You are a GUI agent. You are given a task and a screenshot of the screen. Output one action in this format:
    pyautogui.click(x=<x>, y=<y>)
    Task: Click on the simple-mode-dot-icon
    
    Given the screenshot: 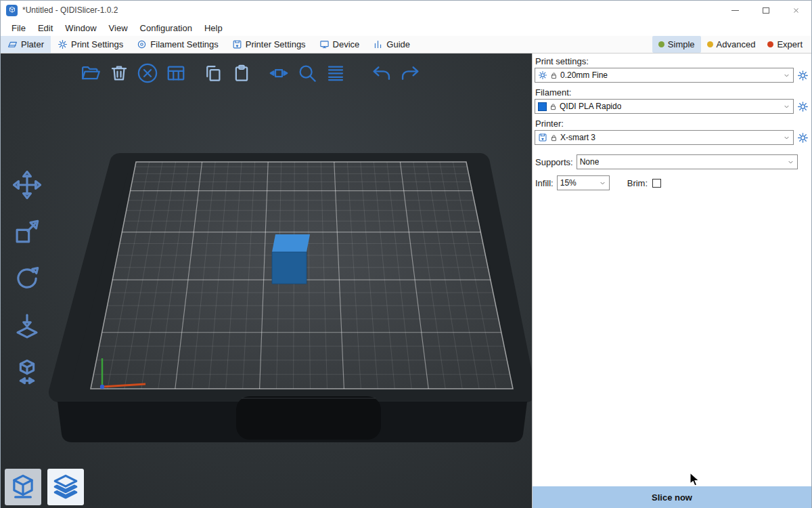 What is the action you would take?
    pyautogui.click(x=662, y=45)
    